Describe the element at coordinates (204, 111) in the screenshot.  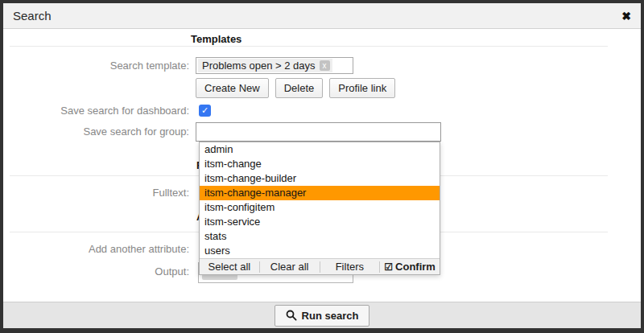
I see `save-dashboard-checkbox: ✓` at that location.